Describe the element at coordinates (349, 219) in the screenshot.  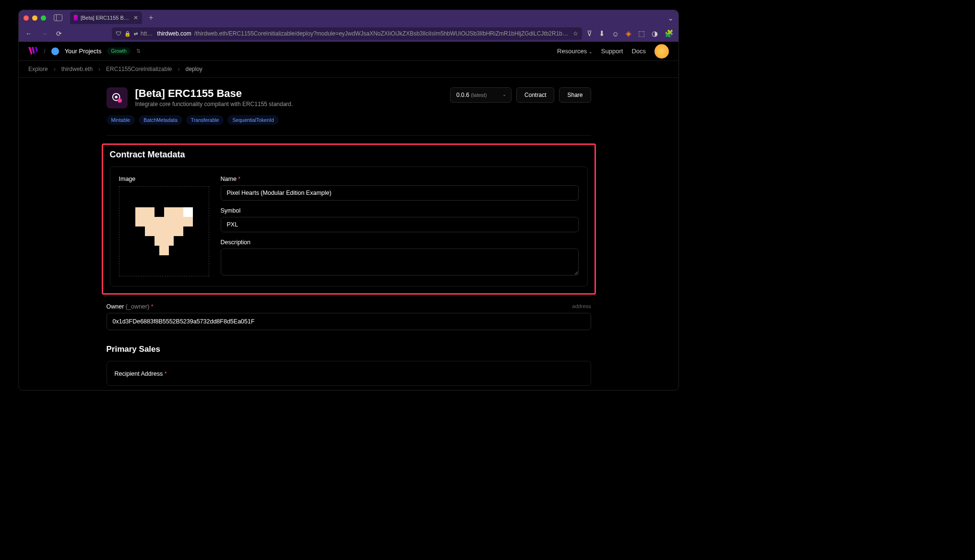
I see `contract-metadata-highlight: Contract Metadata Image` at that location.